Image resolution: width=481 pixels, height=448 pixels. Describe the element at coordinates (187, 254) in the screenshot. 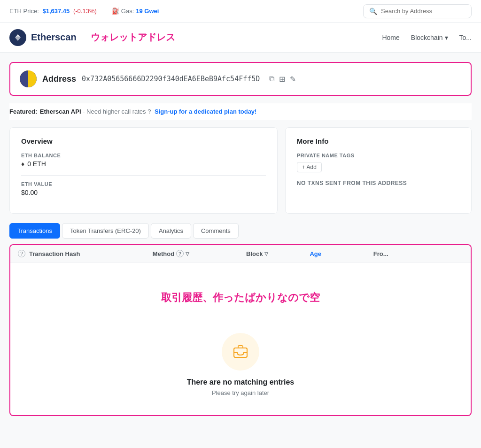

I see `method-filter-icon: ▽` at that location.